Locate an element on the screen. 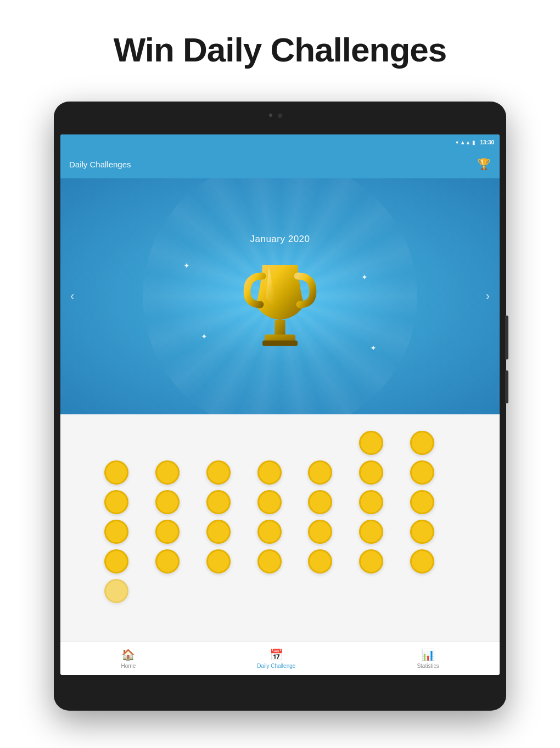 The image size is (560, 748). nav-home: 🏠 Home is located at coordinates (128, 659).